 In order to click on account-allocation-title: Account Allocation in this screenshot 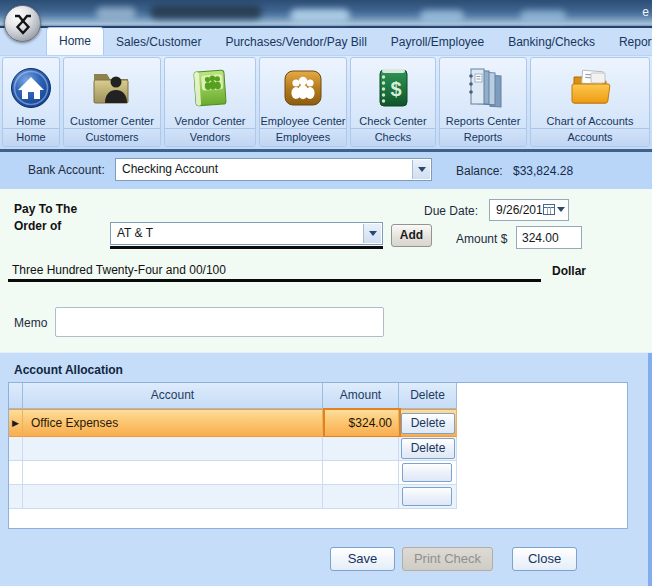, I will do `click(68, 370)`.